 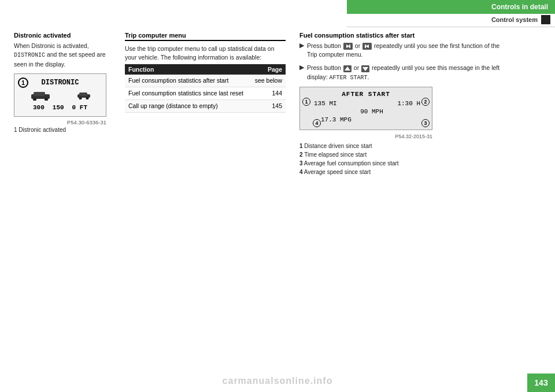 I want to click on table-row: Fuel consumption statistics since last r…, so click(x=205, y=94).